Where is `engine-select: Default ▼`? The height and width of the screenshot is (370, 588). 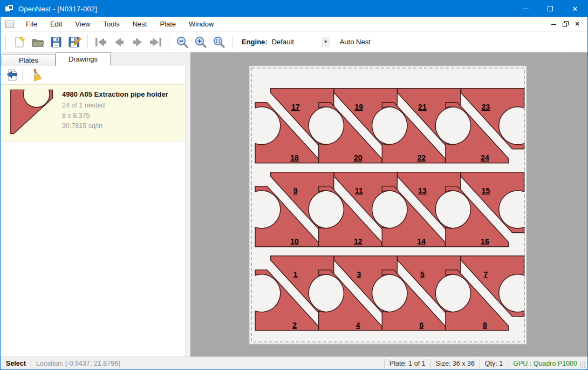
engine-select: Default ▼ is located at coordinates (300, 42).